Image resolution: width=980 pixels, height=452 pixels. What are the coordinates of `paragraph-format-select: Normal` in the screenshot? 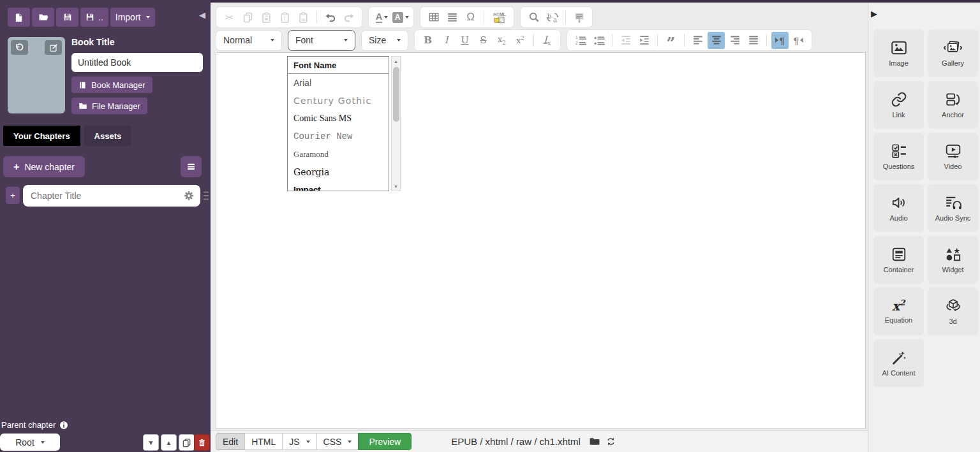 It's located at (249, 41).